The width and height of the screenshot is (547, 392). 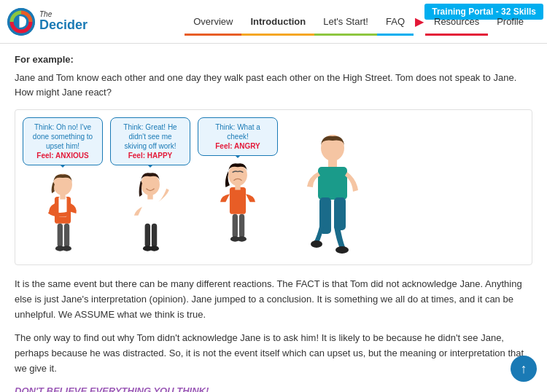 I want to click on logo-decider: Decider, so click(x=63, y=26).